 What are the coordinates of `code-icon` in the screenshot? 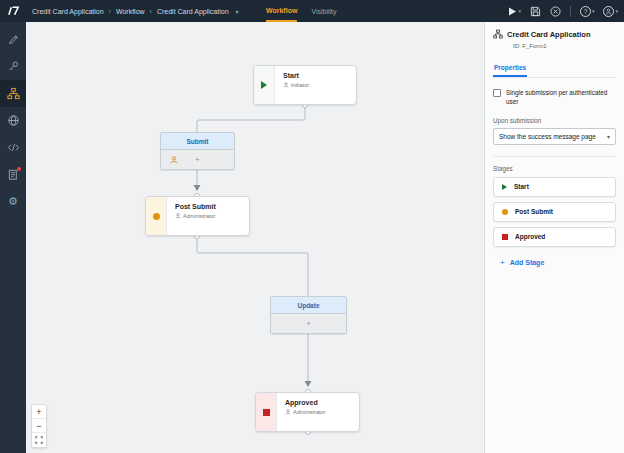 It's located at (14, 148).